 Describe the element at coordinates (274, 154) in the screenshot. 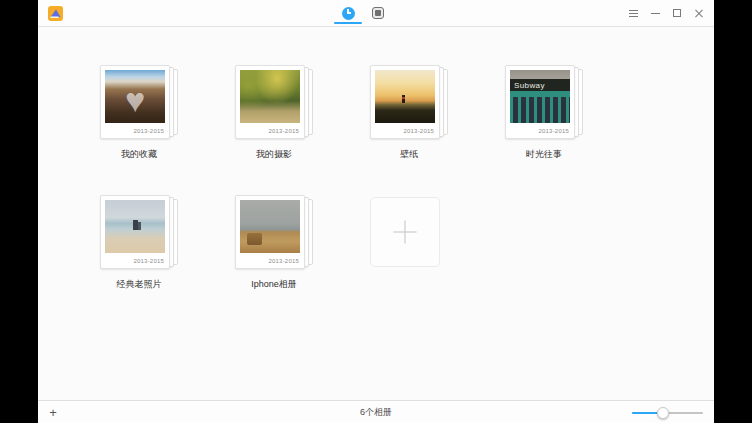

I see `album-name: 我的摄影` at that location.